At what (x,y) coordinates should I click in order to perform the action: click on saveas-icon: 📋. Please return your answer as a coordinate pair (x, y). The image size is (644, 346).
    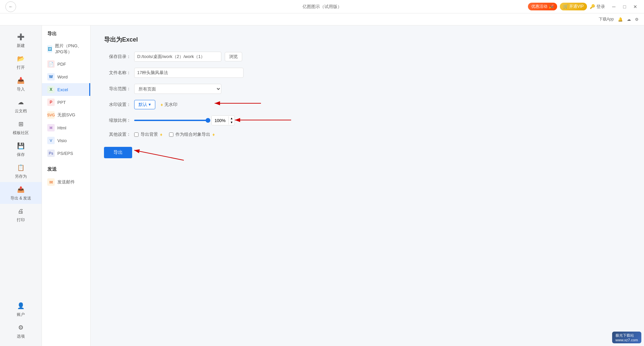
    Looking at the image, I should click on (21, 168).